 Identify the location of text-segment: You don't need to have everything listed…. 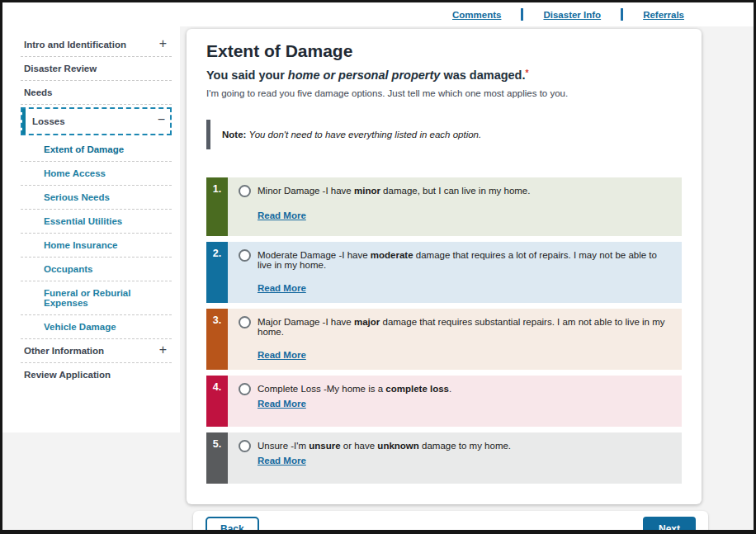
(366, 135).